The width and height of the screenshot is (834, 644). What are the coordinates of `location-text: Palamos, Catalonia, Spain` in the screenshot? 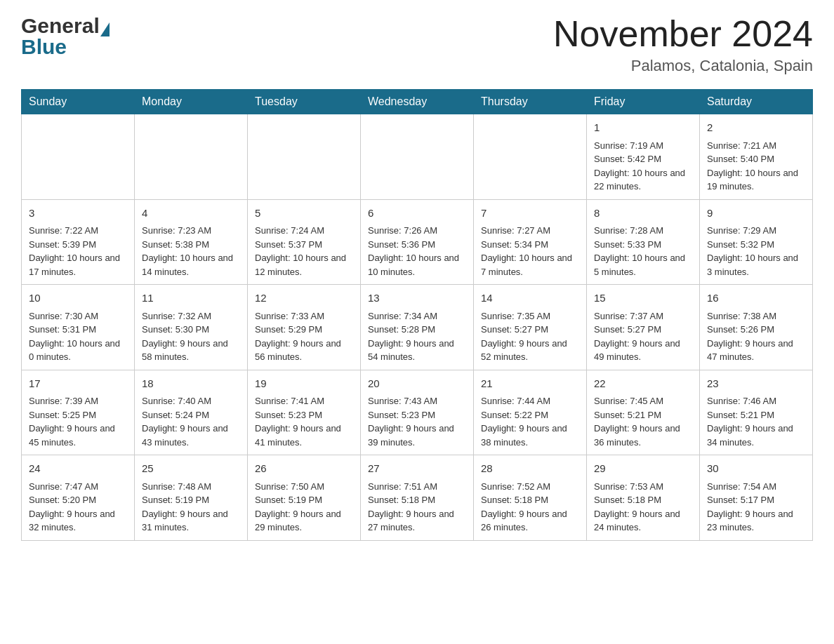 It's located at (683, 66).